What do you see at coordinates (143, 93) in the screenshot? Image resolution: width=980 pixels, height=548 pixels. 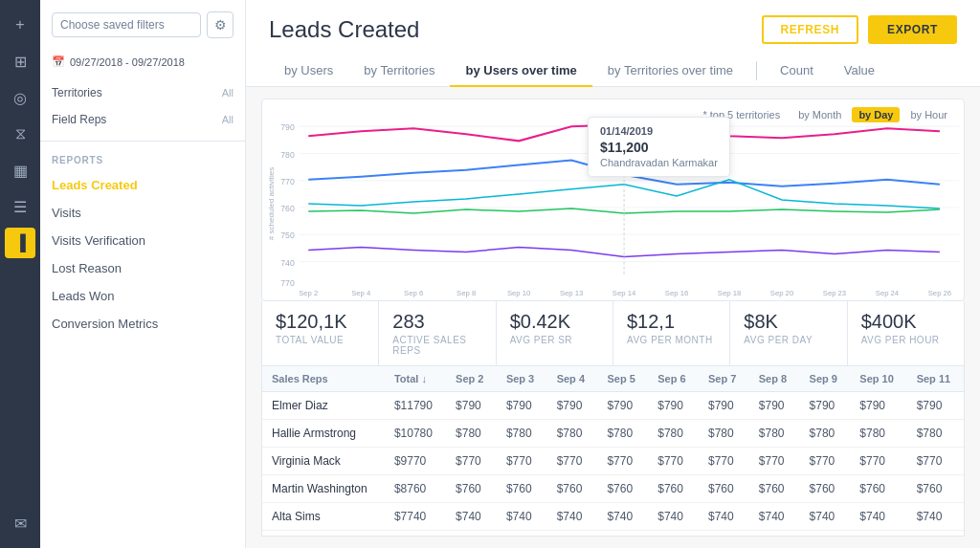 I see `territories-section: Territories All` at bounding box center [143, 93].